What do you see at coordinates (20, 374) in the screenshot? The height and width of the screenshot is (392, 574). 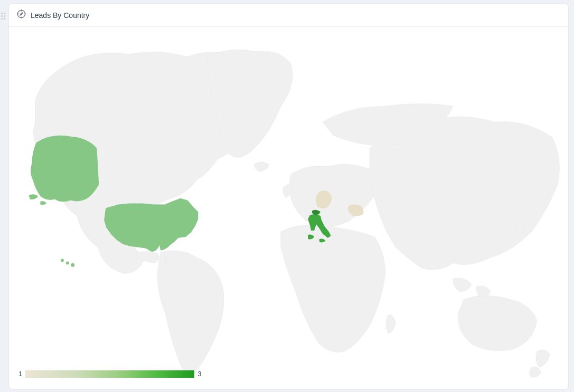 I see `legend-min: 1` at bounding box center [20, 374].